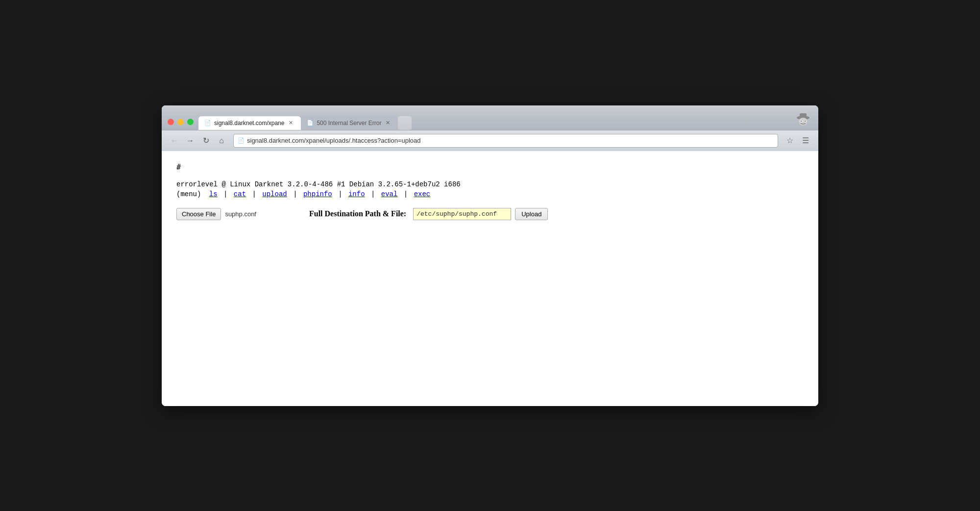 Image resolution: width=980 pixels, height=511 pixels. I want to click on back-icon: ←, so click(174, 141).